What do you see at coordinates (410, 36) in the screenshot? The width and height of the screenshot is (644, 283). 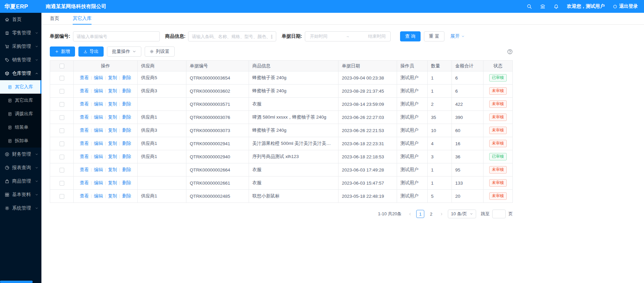 I see `search-button: 查 询` at bounding box center [410, 36].